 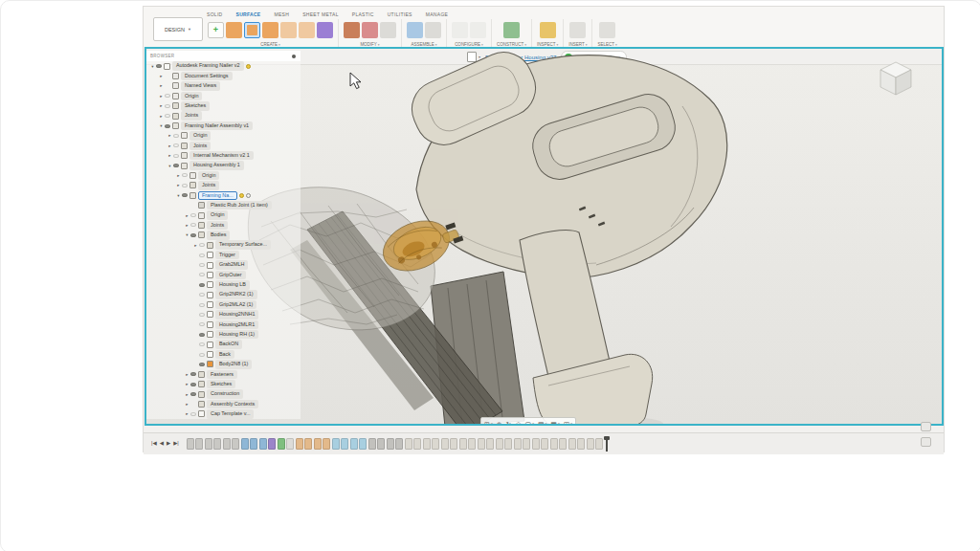 I want to click on tree-row-housing2mlr1: Housing2MLR1, so click(x=223, y=324).